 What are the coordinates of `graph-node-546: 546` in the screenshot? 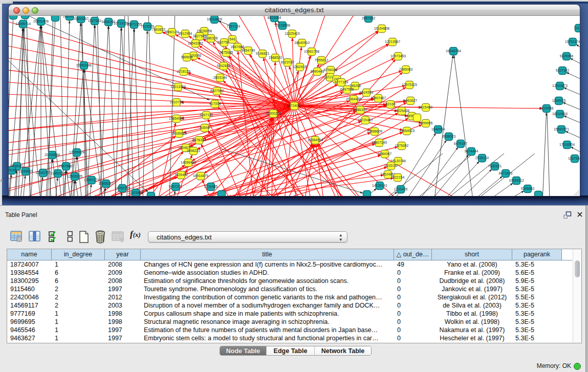 It's located at (232, 40).